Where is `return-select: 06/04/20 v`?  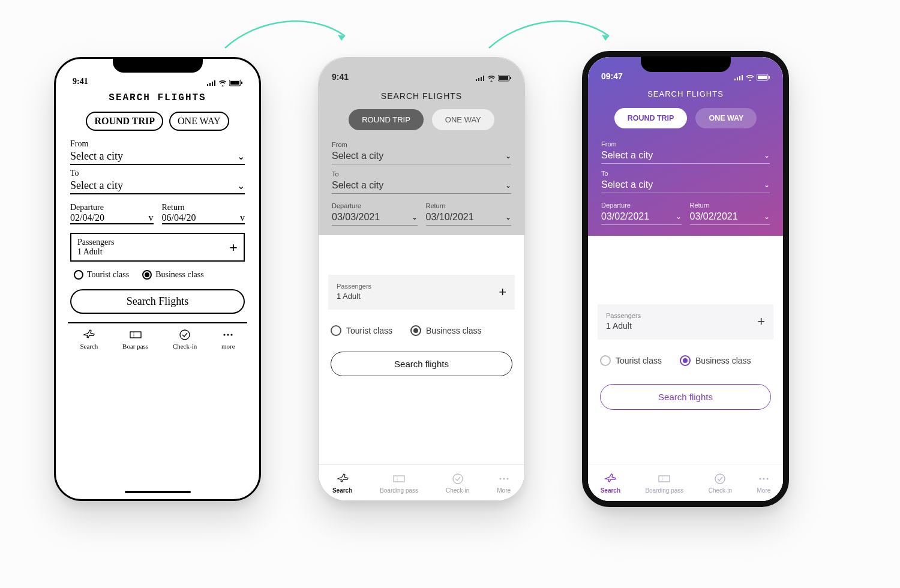
return-select: 06/04/20 v is located at coordinates (204, 218).